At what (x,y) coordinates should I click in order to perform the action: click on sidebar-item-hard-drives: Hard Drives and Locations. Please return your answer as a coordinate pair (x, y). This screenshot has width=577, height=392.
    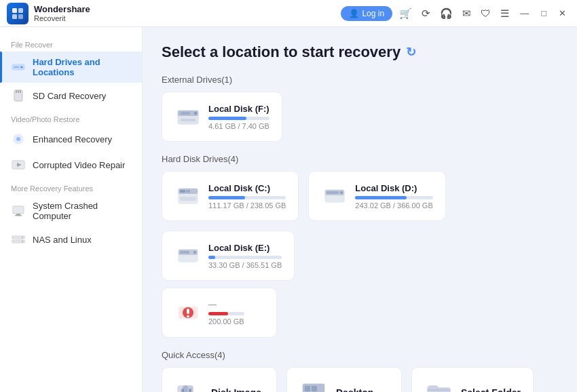
    Looking at the image, I should click on (71, 67).